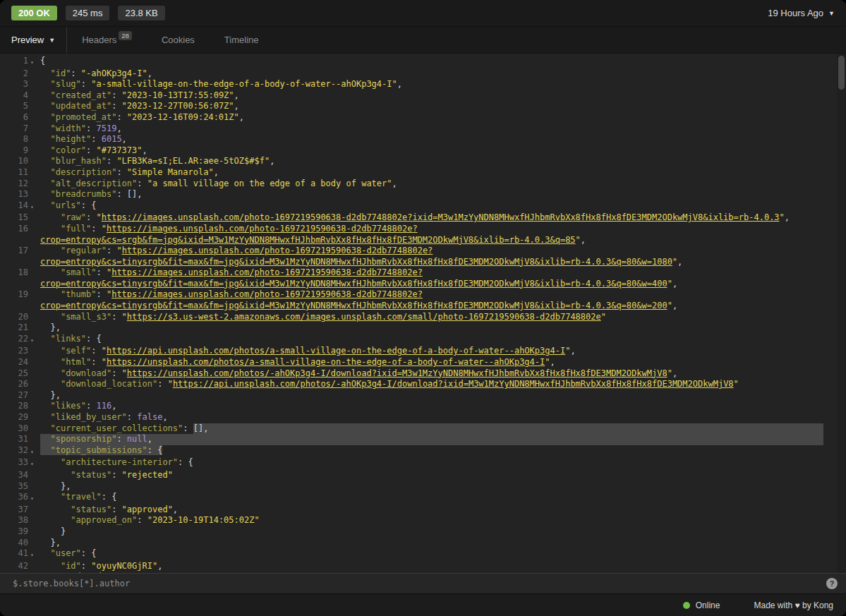 Image resolution: width=846 pixels, height=616 pixels. What do you see at coordinates (66, 486) in the screenshot?
I see `json-token: },` at bounding box center [66, 486].